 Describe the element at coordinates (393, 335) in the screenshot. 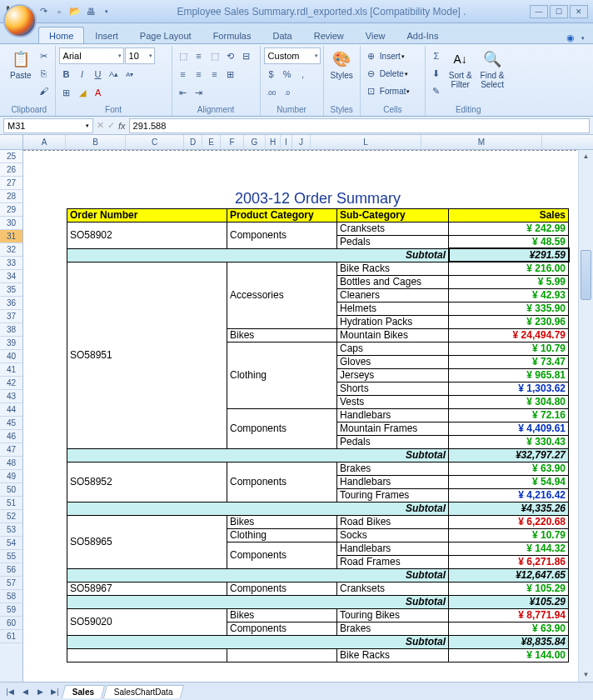

I see `subcategory-cell: Mountain Bikes` at that location.